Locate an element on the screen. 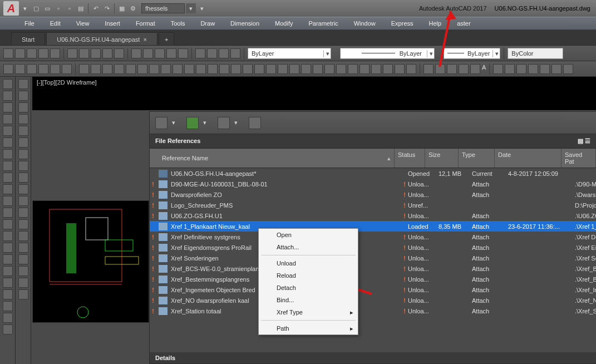 The height and width of the screenshot is (364, 596). xref-row: !Dwarsprofielen ZO!Unloa...Attach.\Dwars… is located at coordinates (373, 195).